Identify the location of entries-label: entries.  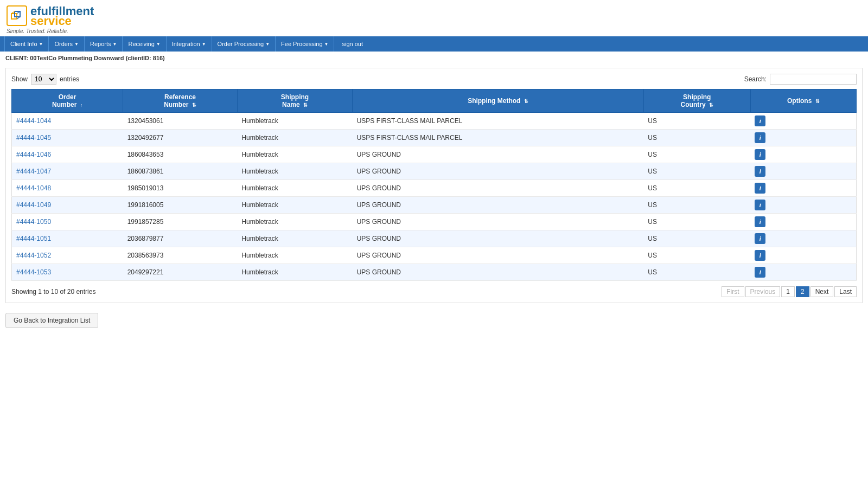
(69, 79).